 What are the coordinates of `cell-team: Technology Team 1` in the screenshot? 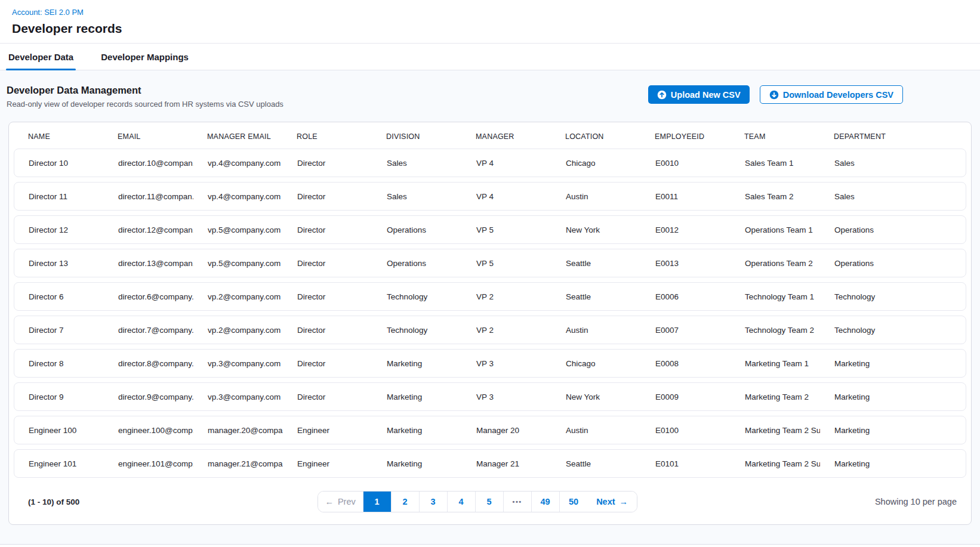 It's located at (775, 297).